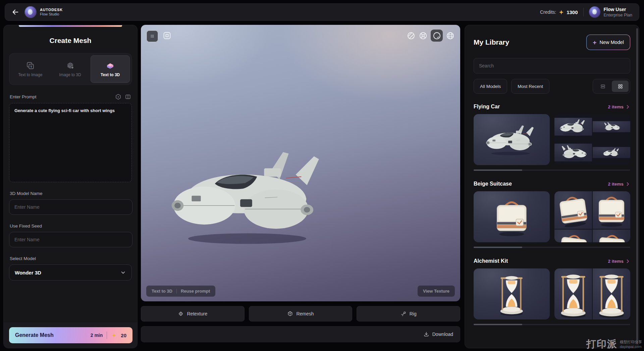 This screenshot has width=644, height=351. I want to click on frame-view-icon, so click(167, 36).